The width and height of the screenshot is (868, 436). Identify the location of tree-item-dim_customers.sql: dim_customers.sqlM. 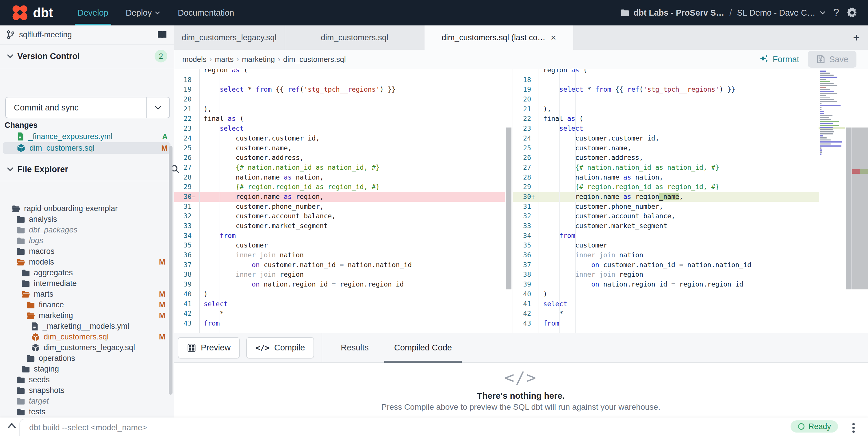
(84, 337).